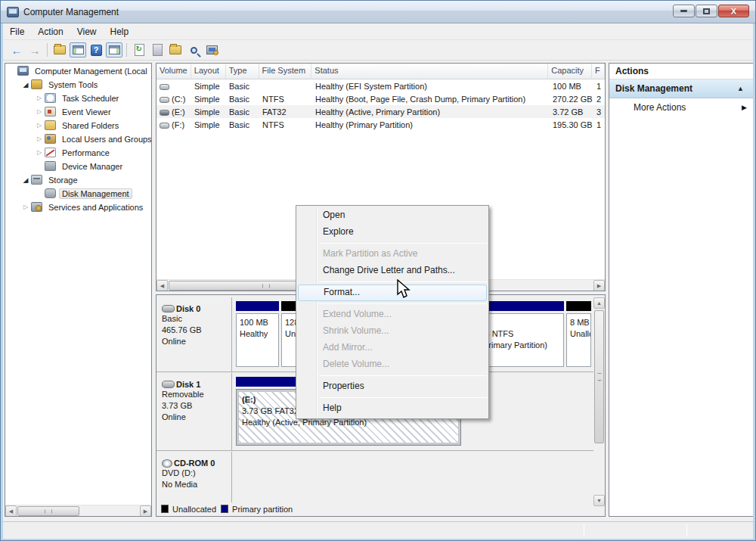 This screenshot has height=541, width=756. I want to click on legend-swatch, so click(225, 508).